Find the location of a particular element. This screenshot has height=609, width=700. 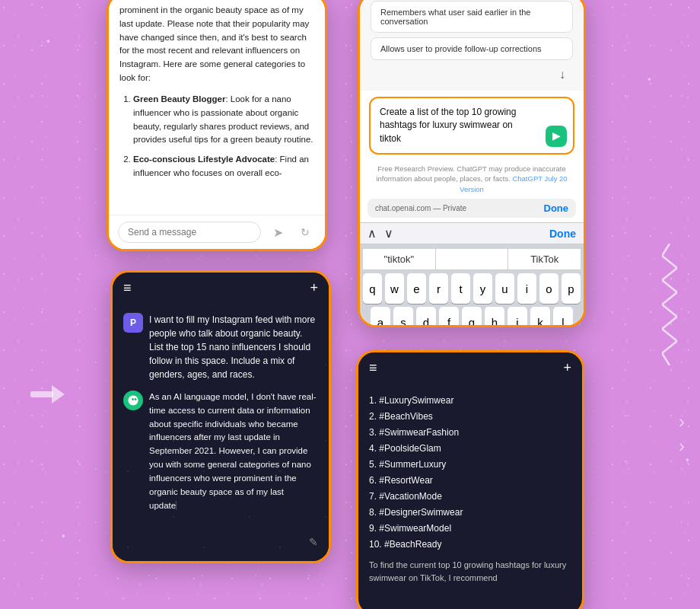

key-l: l is located at coordinates (563, 317).